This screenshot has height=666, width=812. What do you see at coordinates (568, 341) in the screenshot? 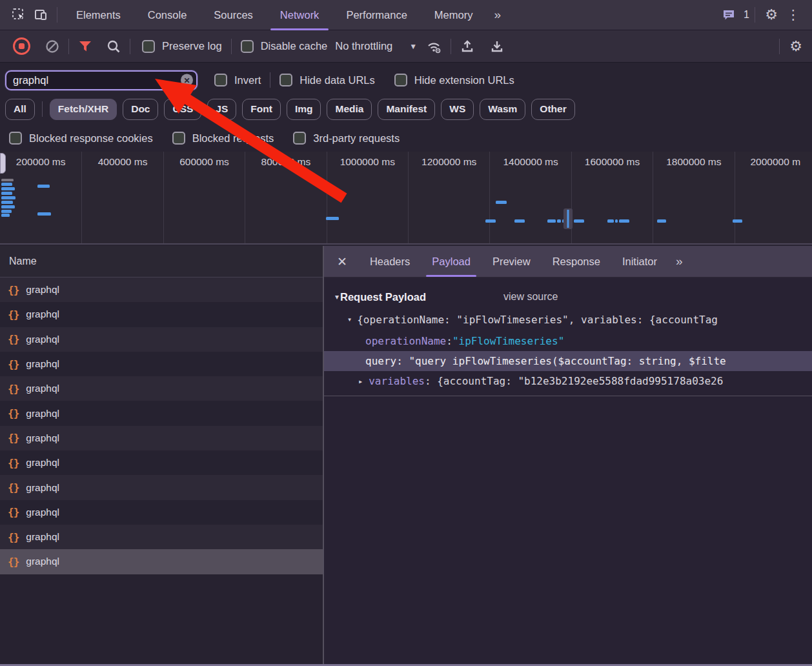
I see `payload-operation-name-row: operationName: "ipFlowTimeseries"` at bounding box center [568, 341].